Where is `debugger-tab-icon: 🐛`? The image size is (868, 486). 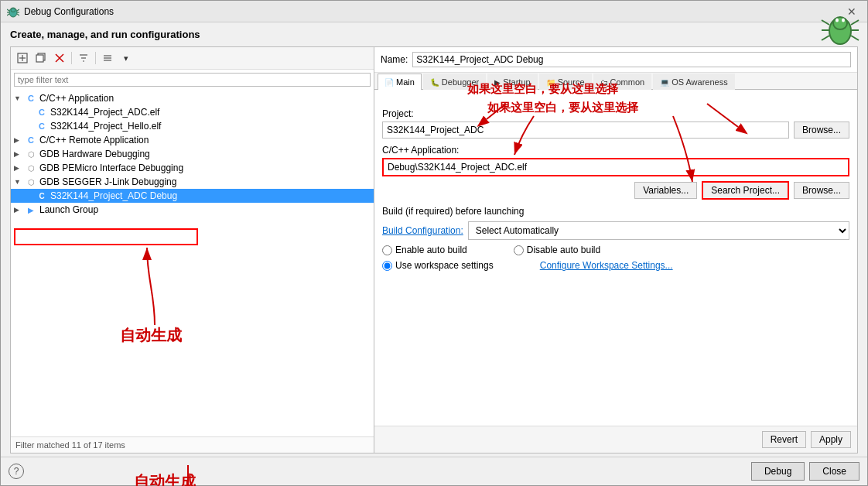 debugger-tab-icon: 🐛 is located at coordinates (435, 82).